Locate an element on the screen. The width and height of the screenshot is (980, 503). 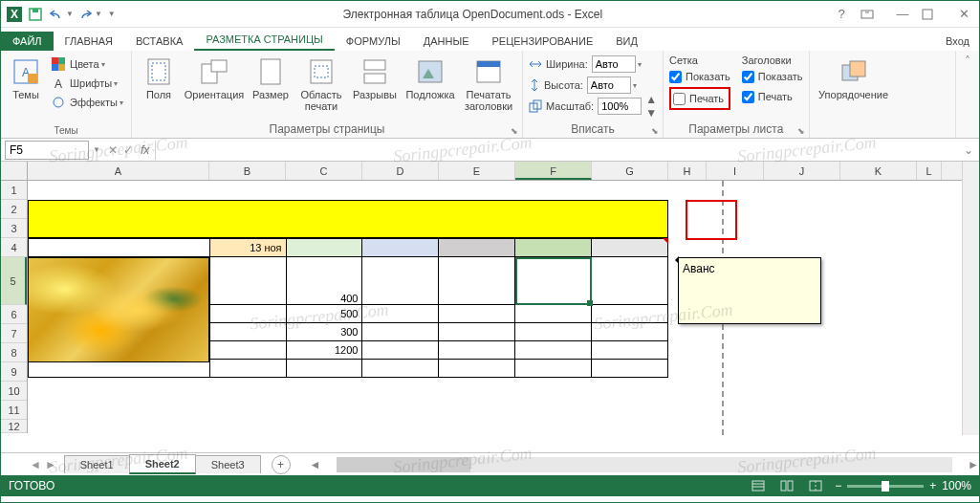
minimize-icon: — is located at coordinates (903, 13).